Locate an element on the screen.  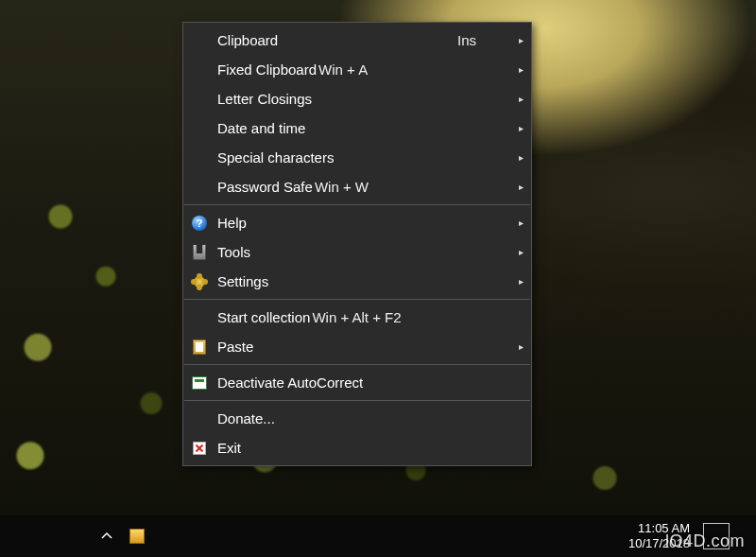
settings-gears-icon is located at coordinates (199, 282).